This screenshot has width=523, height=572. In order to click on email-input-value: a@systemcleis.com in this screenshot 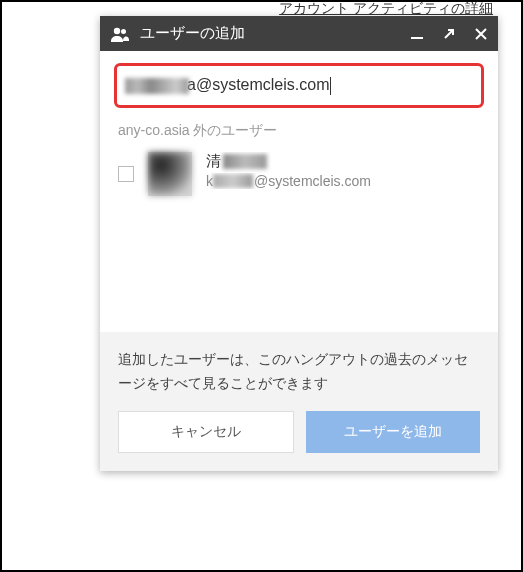, I will do `click(258, 84)`.